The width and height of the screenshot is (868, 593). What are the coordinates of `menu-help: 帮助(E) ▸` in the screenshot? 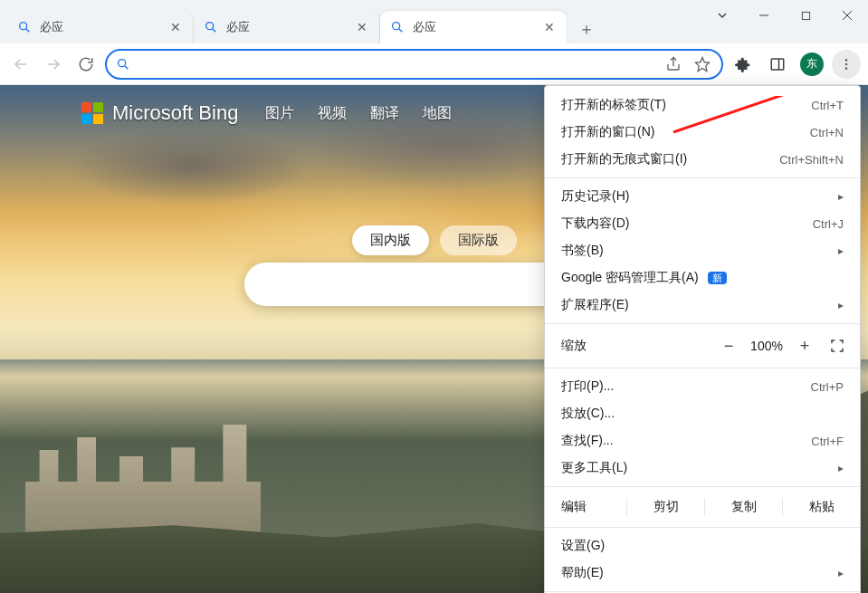 It's located at (702, 573).